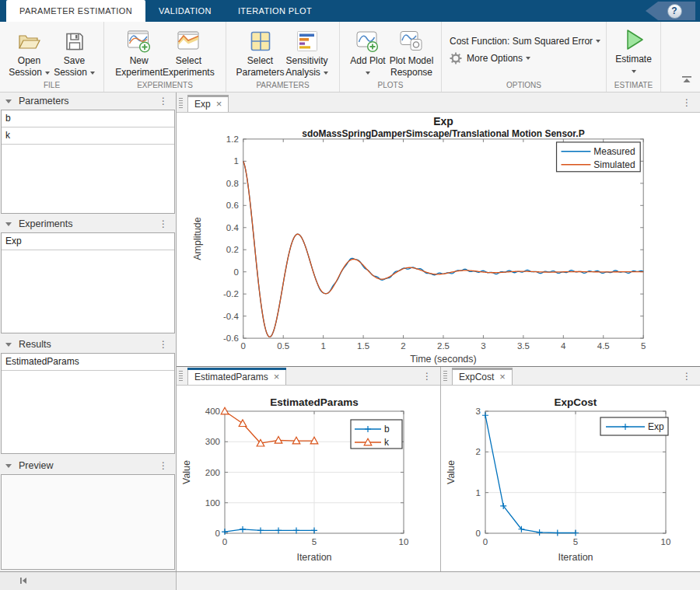 The width and height of the screenshot is (700, 590). What do you see at coordinates (188, 50) in the screenshot?
I see `select-experiments-button: Select Experiments` at bounding box center [188, 50].